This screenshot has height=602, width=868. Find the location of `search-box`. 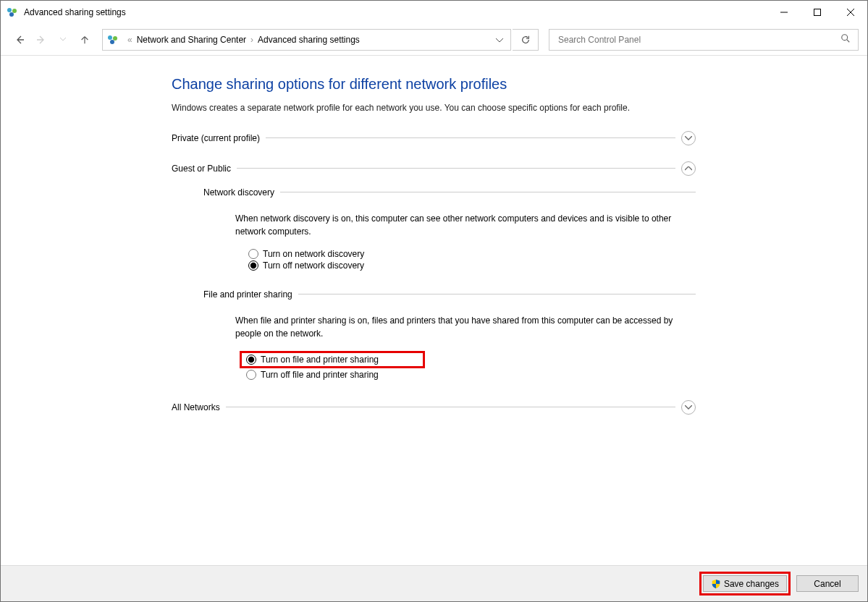

search-box is located at coordinates (704, 40).